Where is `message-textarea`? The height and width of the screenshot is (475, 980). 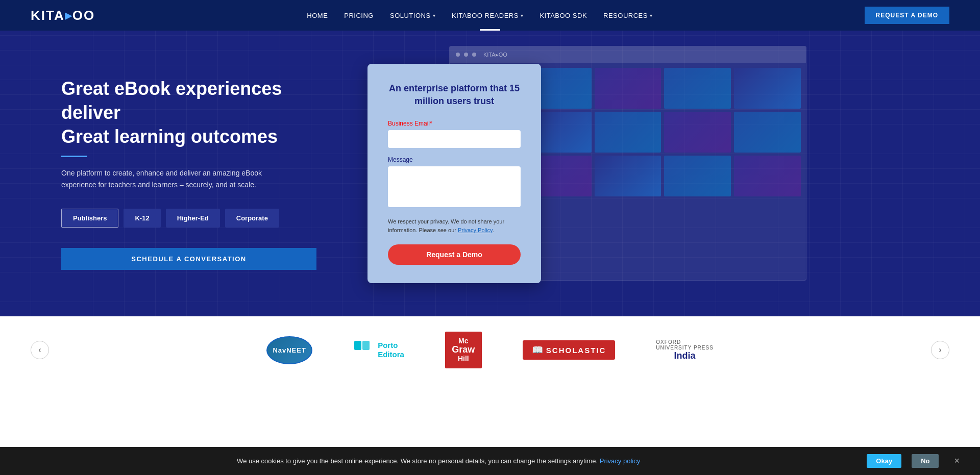
message-textarea is located at coordinates (454, 187).